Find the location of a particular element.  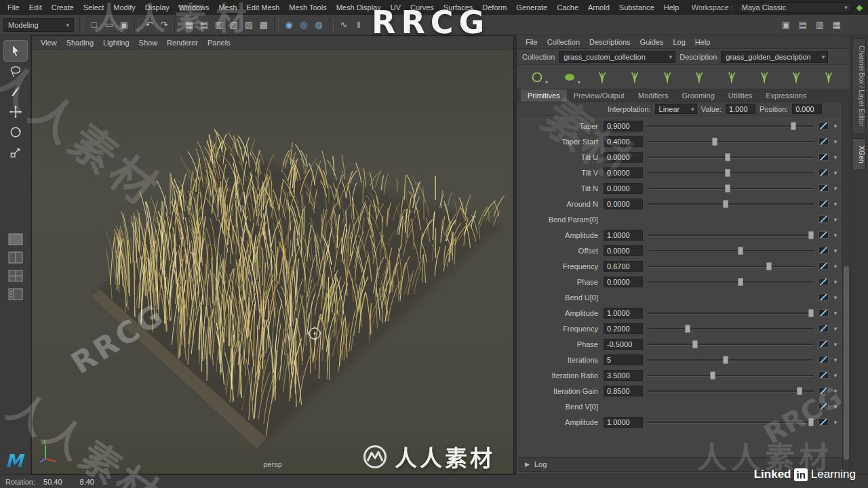

whats-new-icon: ◆ is located at coordinates (860, 7).